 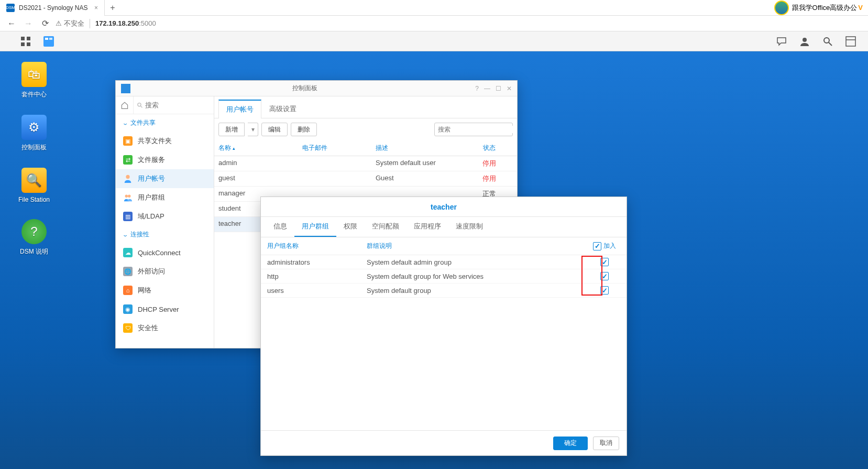 What do you see at coordinates (605, 246) in the screenshot?
I see `col-join: 加入` at bounding box center [605, 246].